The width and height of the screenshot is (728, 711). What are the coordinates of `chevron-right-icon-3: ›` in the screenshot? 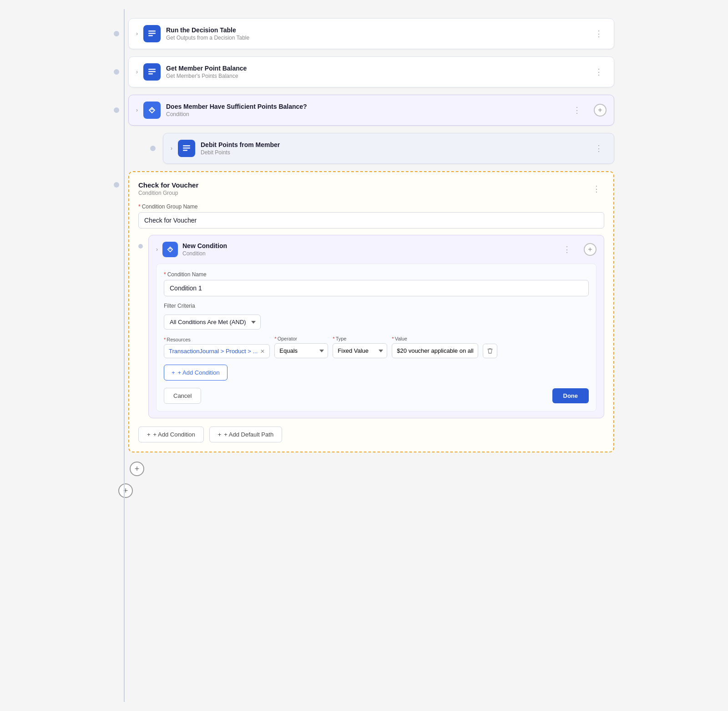 It's located at (137, 110).